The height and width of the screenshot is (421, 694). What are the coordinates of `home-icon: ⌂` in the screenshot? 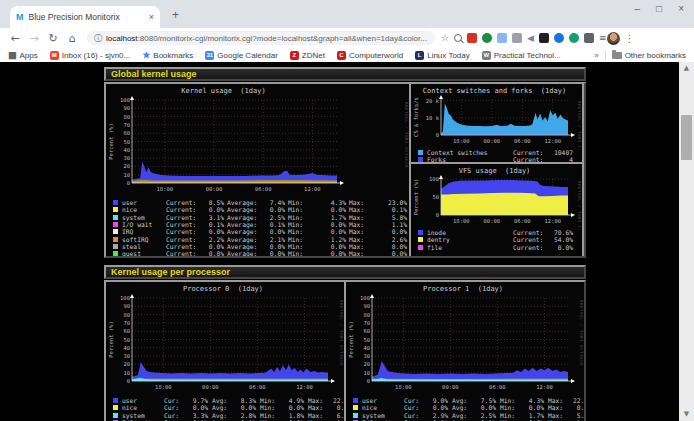 It's located at (72, 38).